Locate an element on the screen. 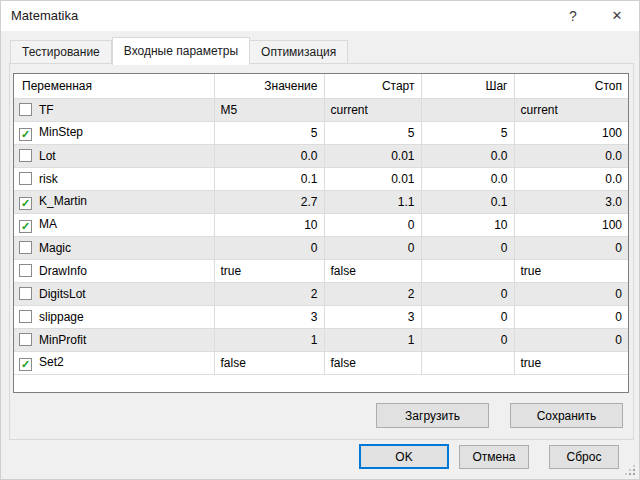  start-cell: 5 is located at coordinates (372, 132).